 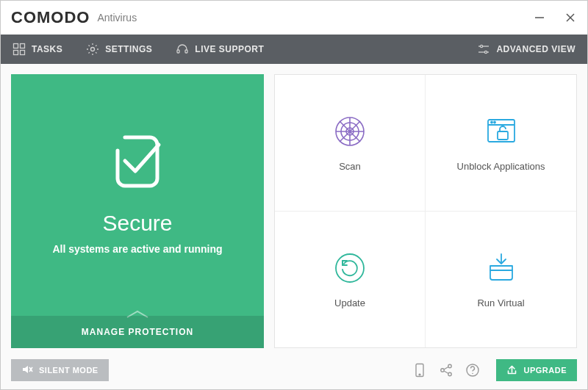 I want to click on tile-unblock-applications: Unblock Applications, so click(x=501, y=143).